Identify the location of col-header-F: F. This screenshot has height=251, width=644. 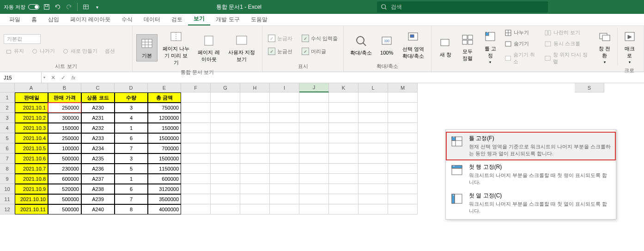
(196, 88).